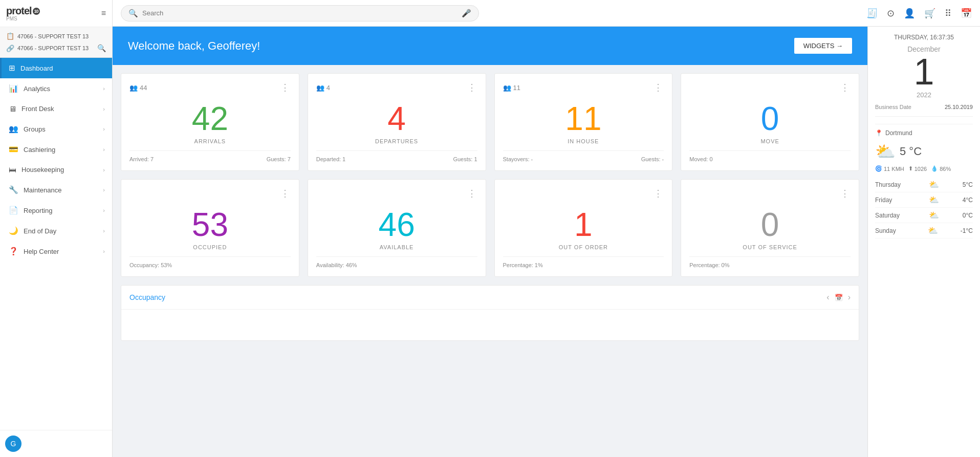  What do you see at coordinates (872, 13) in the screenshot?
I see `receipt-icon: 🧾` at bounding box center [872, 13].